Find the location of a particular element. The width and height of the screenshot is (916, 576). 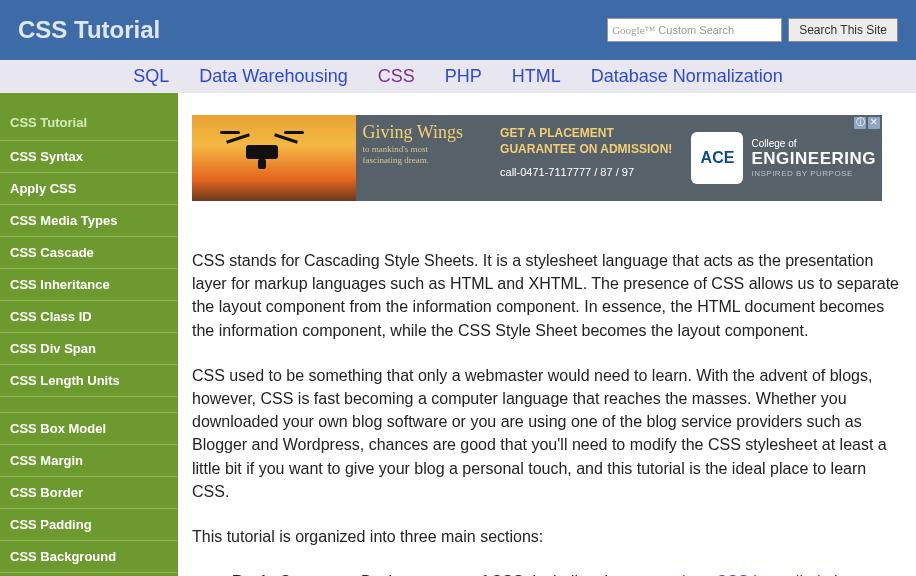

page-title: CSS Tutorial is located at coordinates (89, 30).